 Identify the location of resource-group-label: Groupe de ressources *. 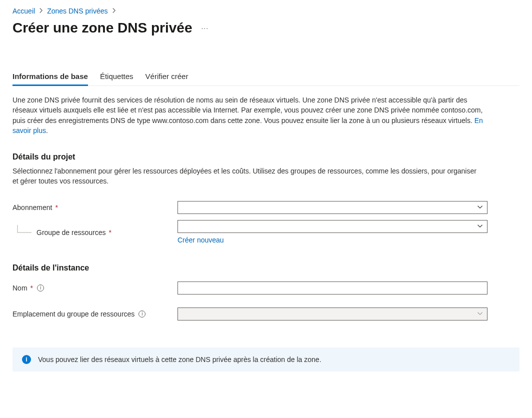
(95, 232).